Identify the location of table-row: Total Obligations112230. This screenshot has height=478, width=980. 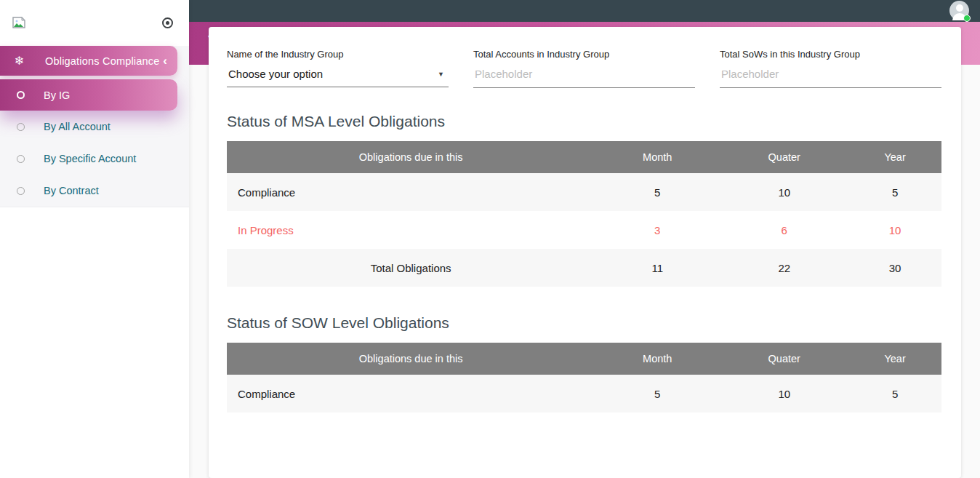
(585, 268).